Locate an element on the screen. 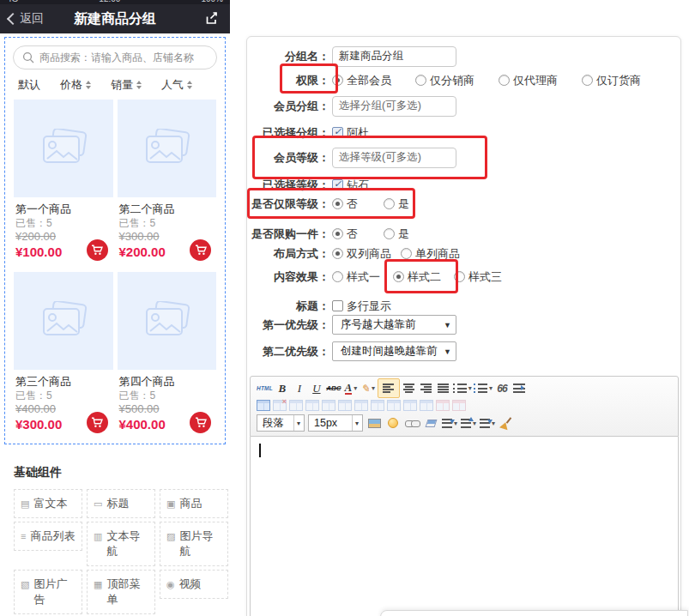  search-icon is located at coordinates (28, 57).